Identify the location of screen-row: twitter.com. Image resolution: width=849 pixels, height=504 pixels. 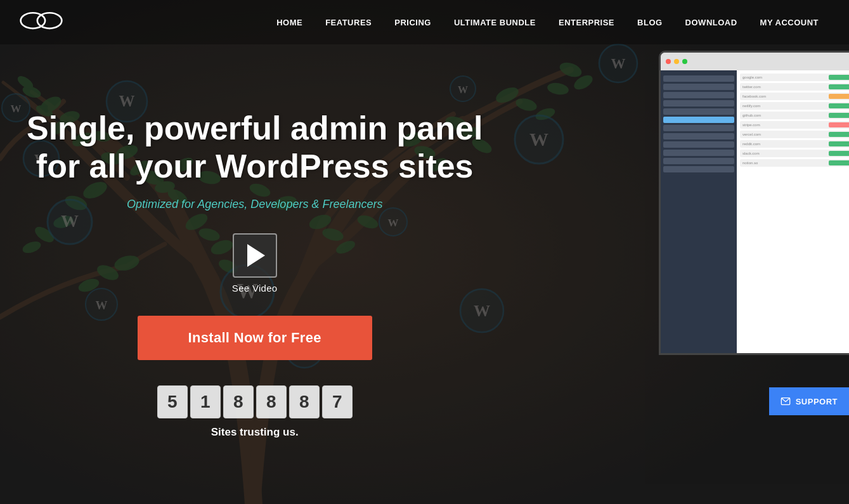
(794, 87).